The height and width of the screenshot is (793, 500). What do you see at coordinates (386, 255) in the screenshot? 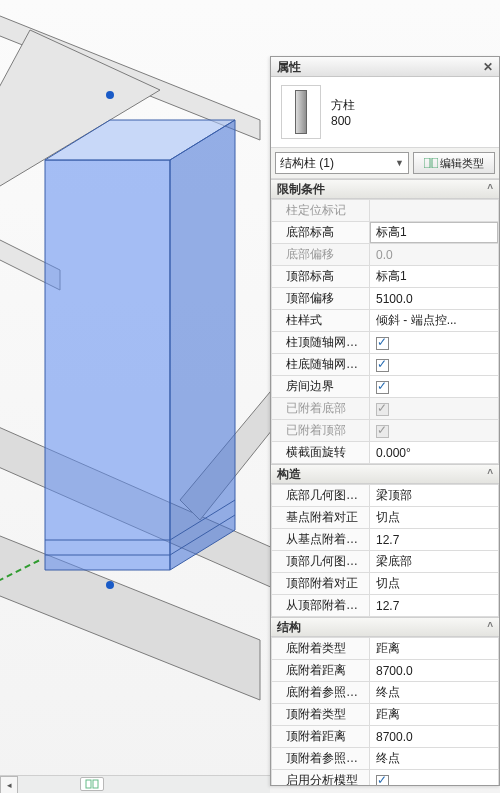
I see `property-row: 底部偏移0.0` at bounding box center [386, 255].